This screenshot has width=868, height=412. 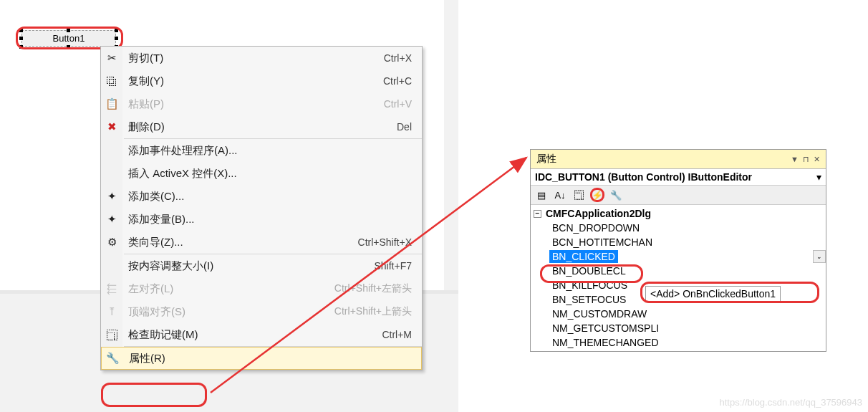 I want to click on tree-group-header: − CMFCApplication2Dlg, so click(x=678, y=214).